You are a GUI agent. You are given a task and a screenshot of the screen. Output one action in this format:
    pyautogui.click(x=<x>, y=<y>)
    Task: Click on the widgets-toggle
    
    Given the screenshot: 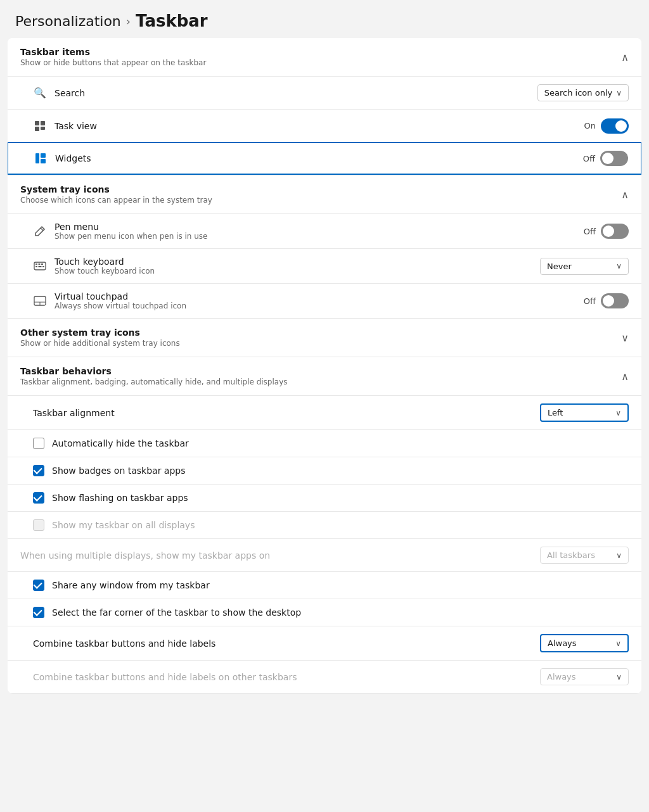 What is the action you would take?
    pyautogui.click(x=614, y=158)
    